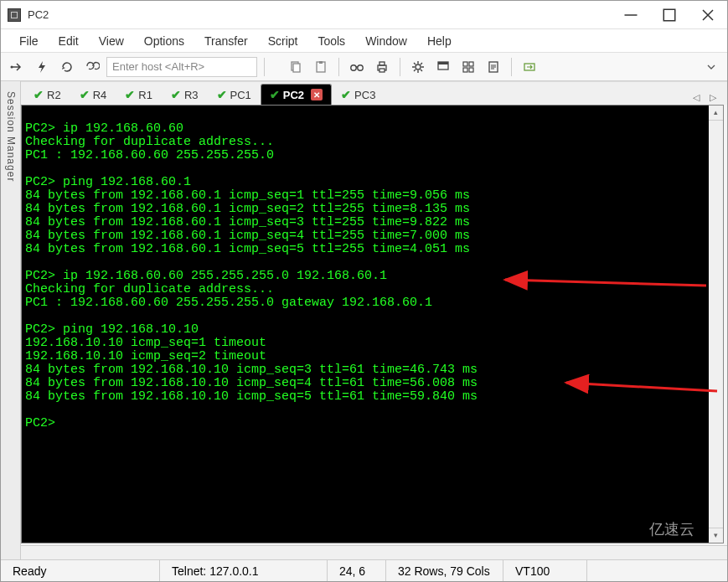 Image resolution: width=728 pixels, height=582 pixels. What do you see at coordinates (42, 67) in the screenshot?
I see `toolbar-quick-connect-button` at bounding box center [42, 67].